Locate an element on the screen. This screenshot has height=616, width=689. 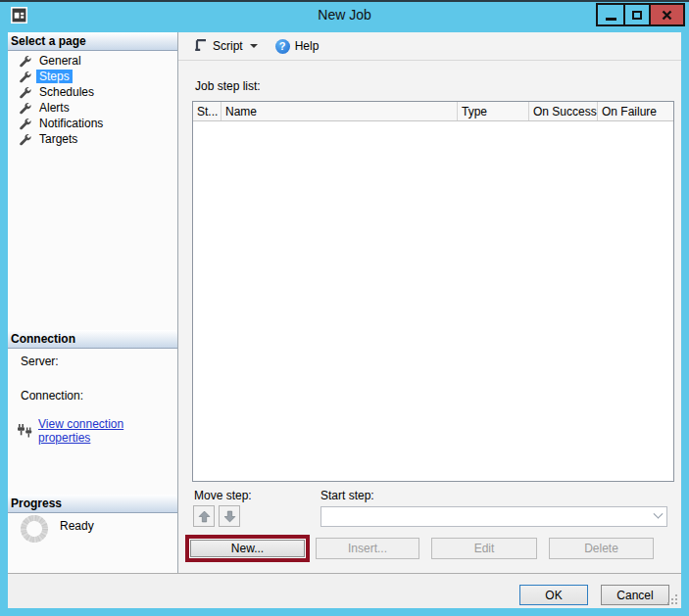
sidebar-item-general: General is located at coordinates (92, 61).